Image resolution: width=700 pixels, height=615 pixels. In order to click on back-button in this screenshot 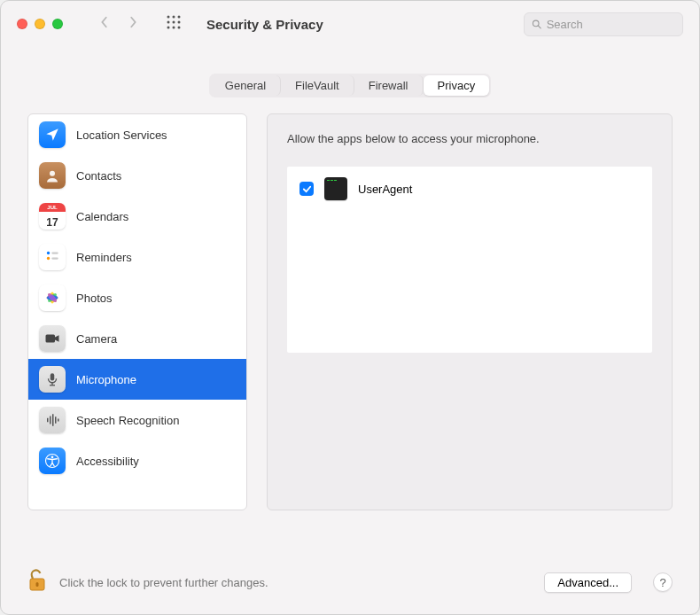, I will do `click(105, 24)`.